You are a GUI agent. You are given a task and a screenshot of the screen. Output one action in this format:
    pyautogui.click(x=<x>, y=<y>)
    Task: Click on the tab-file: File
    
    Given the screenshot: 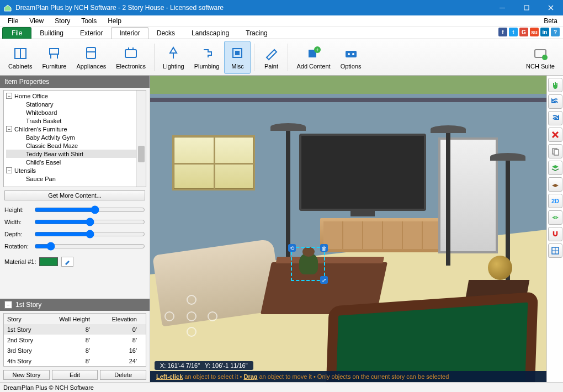 What is the action you would take?
    pyautogui.click(x=17, y=33)
    